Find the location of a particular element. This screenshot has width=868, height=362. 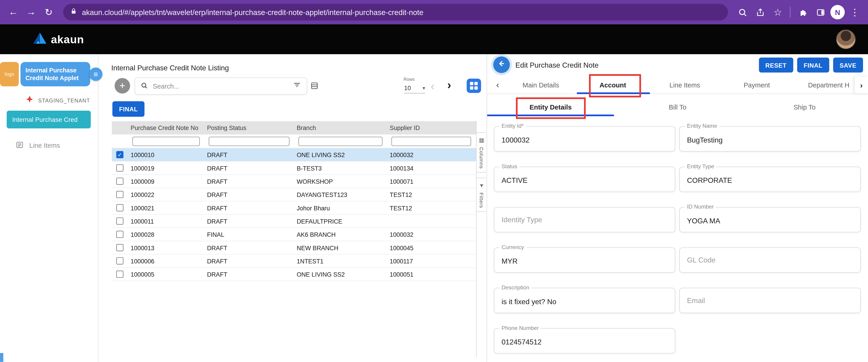

table-row: 1000021 DRAFT Johor Bharu TEST12 is located at coordinates (294, 208).